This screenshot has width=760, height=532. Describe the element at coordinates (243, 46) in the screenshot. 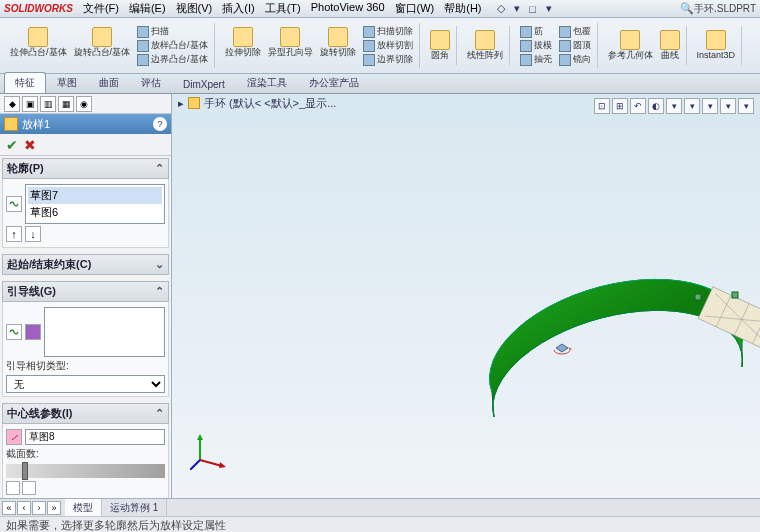

I see `extrude-cut-button: 拉伸切除` at that location.